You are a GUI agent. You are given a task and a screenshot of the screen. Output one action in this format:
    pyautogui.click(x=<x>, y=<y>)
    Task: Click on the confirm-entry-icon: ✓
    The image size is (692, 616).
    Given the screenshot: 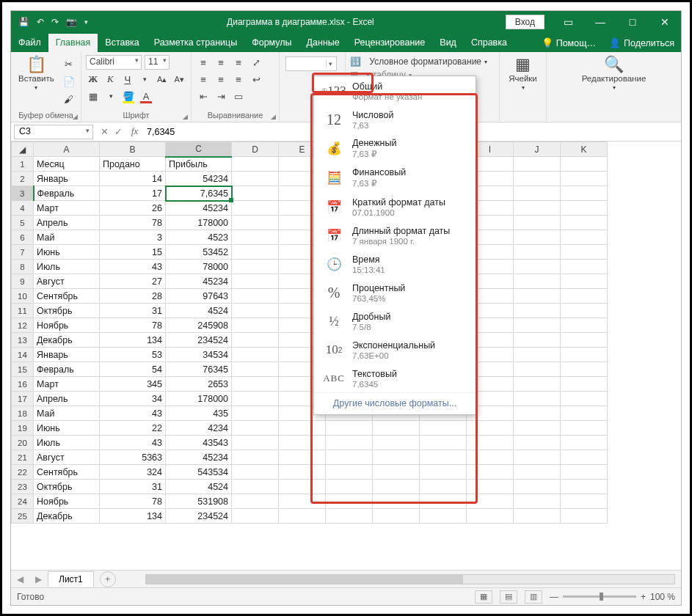 What is the action you would take?
    pyautogui.click(x=119, y=132)
    